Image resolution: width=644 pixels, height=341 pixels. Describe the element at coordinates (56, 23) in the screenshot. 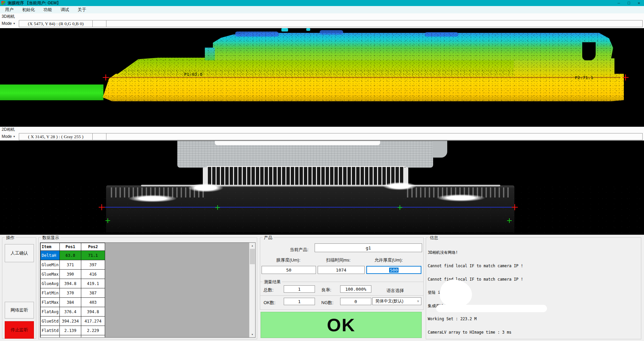

I see `camera3d-pixel-status: (X 5473, Y 84) : (R 0,G 0,B 0)` at that location.